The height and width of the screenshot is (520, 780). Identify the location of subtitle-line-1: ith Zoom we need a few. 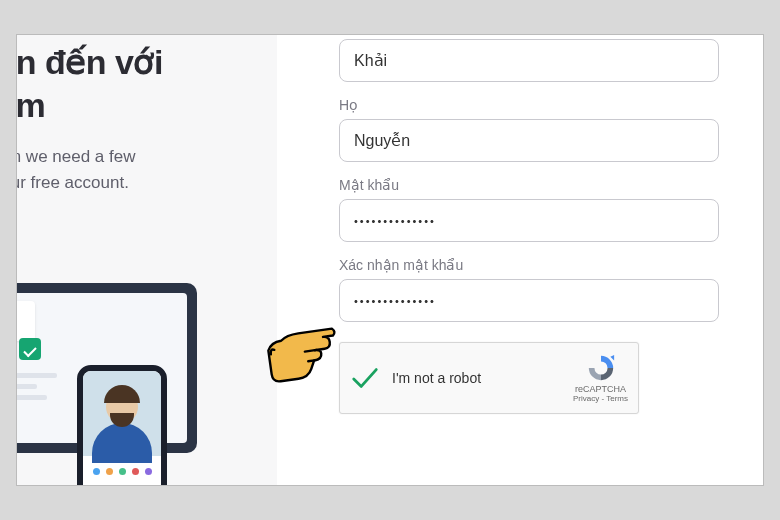
(76, 156).